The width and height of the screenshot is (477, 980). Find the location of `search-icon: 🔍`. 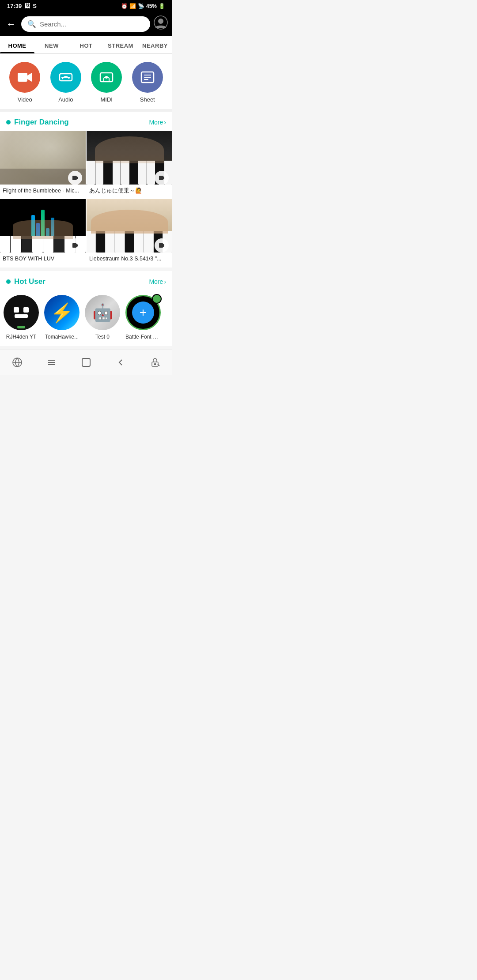

search-icon: 🔍 is located at coordinates (32, 24).